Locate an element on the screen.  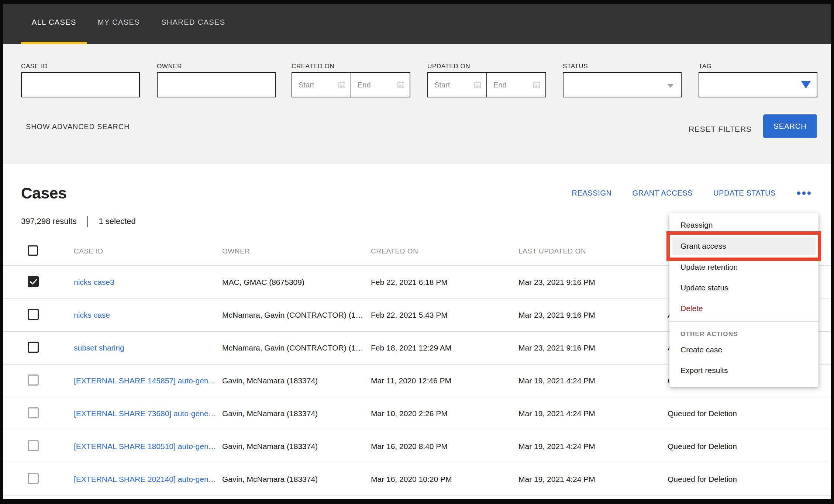
meta-divider is located at coordinates (88, 221).